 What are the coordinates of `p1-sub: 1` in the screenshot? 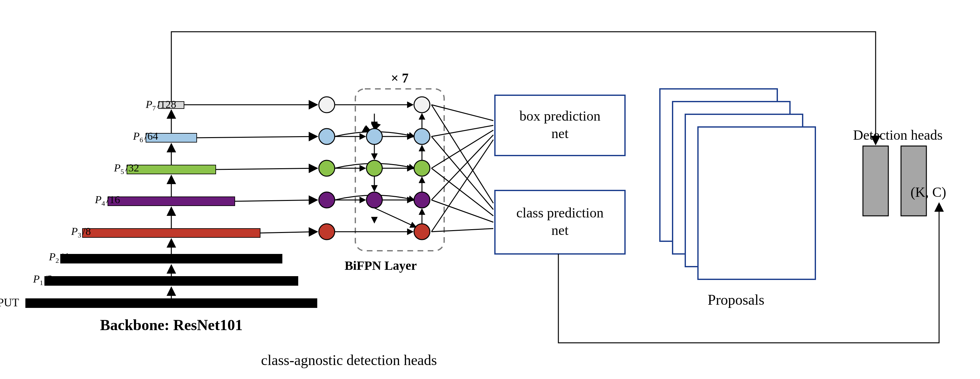 It's located at (41, 282).